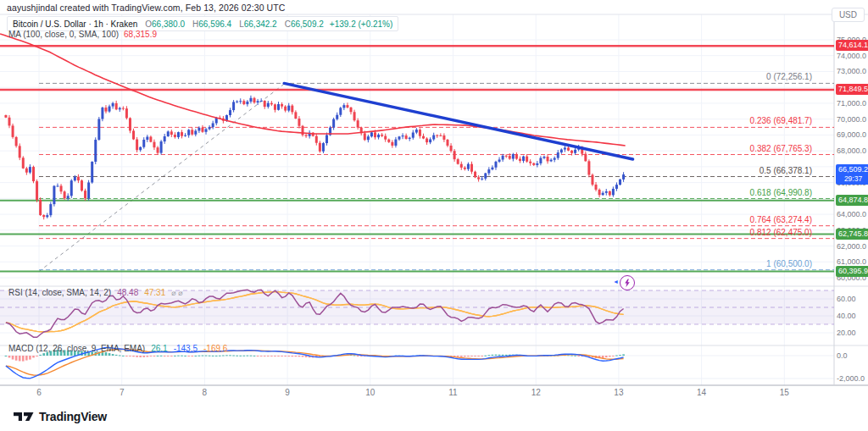  What do you see at coordinates (789, 76) in the screenshot?
I see `fib-level-label: 0 (72,256.1)` at bounding box center [789, 76].